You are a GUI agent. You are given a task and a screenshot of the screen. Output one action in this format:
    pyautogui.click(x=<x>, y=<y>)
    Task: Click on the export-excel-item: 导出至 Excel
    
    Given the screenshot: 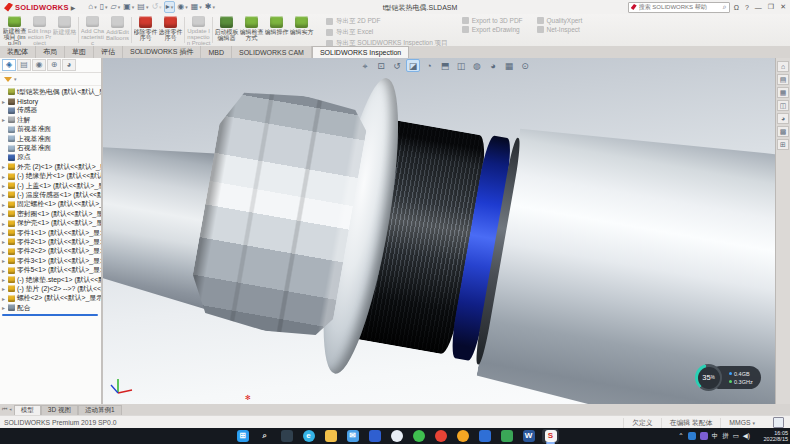 What is the action you would take?
    pyautogui.click(x=387, y=32)
    